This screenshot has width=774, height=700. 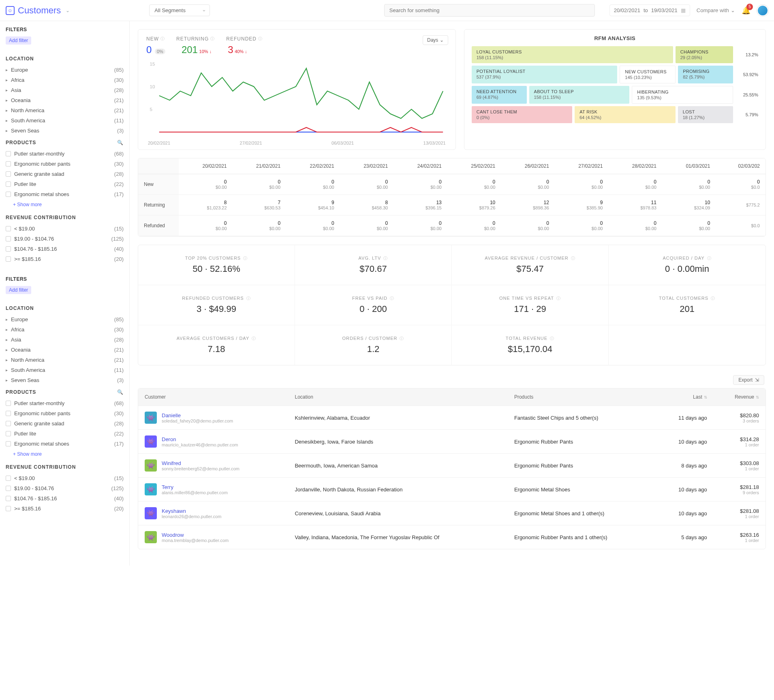 What do you see at coordinates (452, 537) in the screenshot?
I see `table-row: 👾 Woodrowmona.tremblay@demo.putler.com V…` at bounding box center [452, 537].